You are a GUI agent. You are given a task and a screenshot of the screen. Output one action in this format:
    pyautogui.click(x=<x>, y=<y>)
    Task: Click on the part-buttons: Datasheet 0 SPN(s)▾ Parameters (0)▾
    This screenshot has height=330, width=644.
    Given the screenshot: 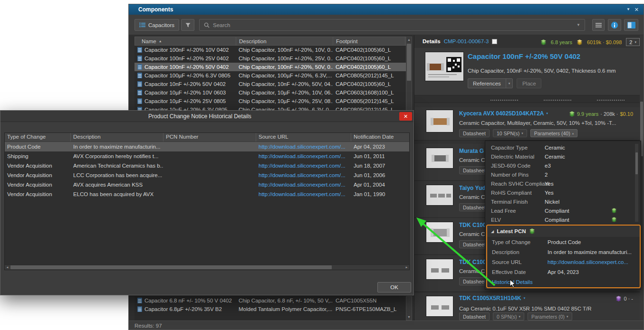 What is the action you would take?
    pyautogui.click(x=516, y=316)
    